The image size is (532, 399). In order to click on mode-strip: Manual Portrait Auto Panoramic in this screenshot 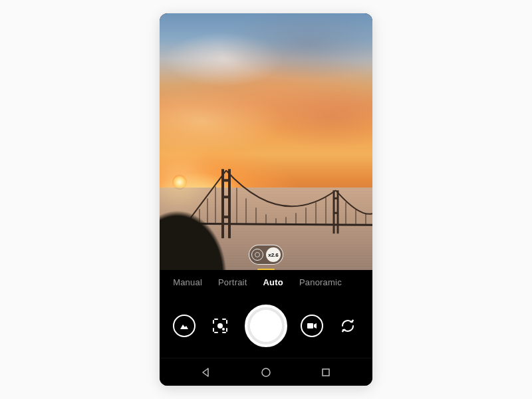, I will do `click(266, 282)`.